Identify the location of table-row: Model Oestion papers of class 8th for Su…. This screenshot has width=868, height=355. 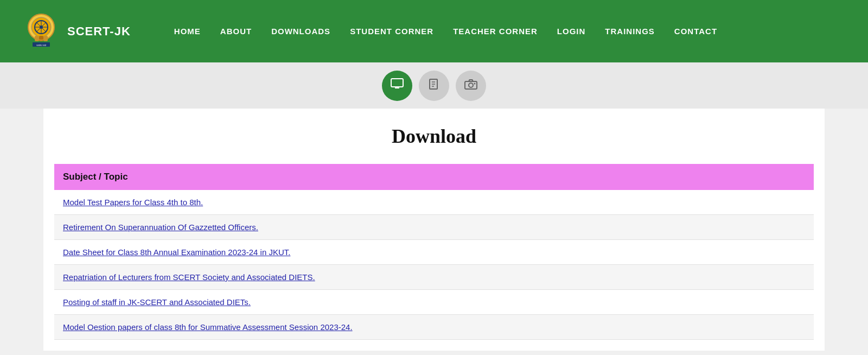
(434, 327).